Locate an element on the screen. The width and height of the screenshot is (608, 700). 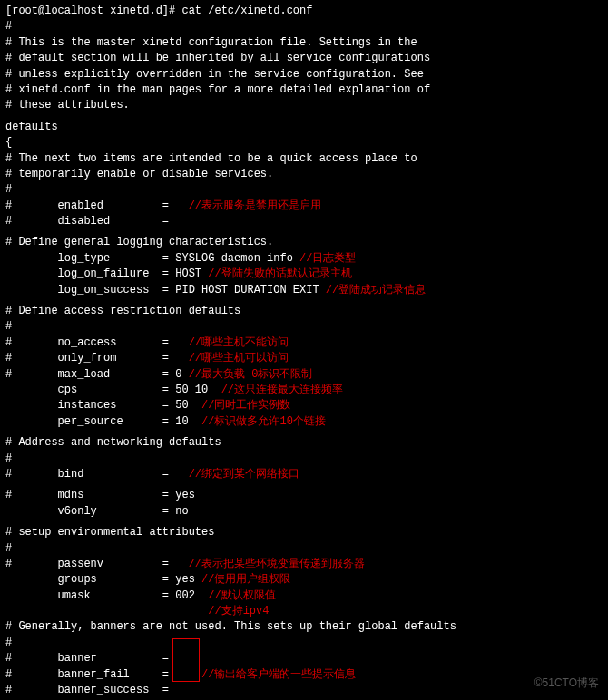
access-header: # Define access restriction defaults is located at coordinates (304, 312).